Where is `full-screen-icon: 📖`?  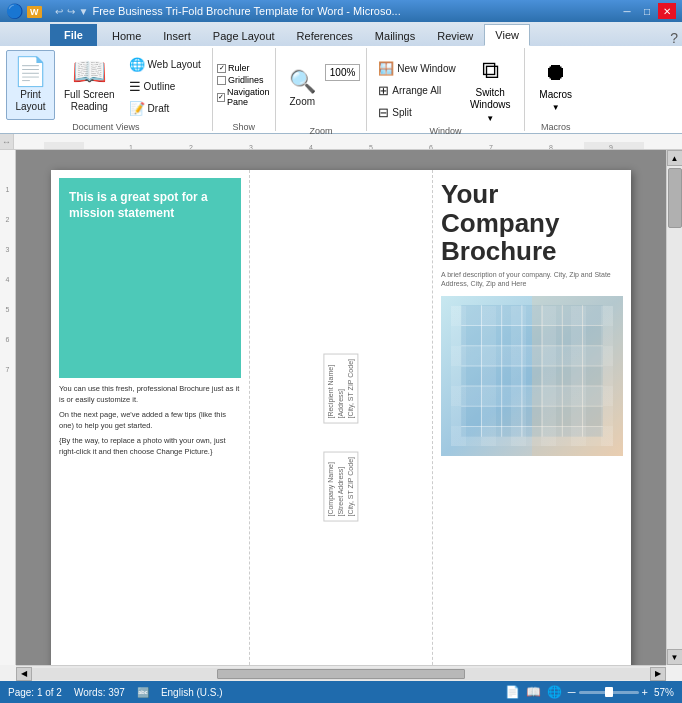 full-screen-icon: 📖 is located at coordinates (90, 72).